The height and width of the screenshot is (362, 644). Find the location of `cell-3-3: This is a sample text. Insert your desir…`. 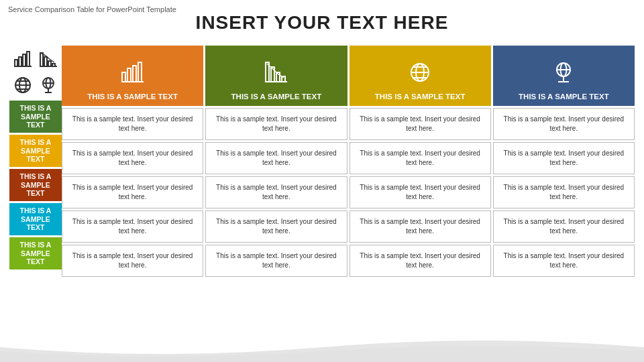

cell-3-3: This is a sample text. Insert your desir… is located at coordinates (420, 192).